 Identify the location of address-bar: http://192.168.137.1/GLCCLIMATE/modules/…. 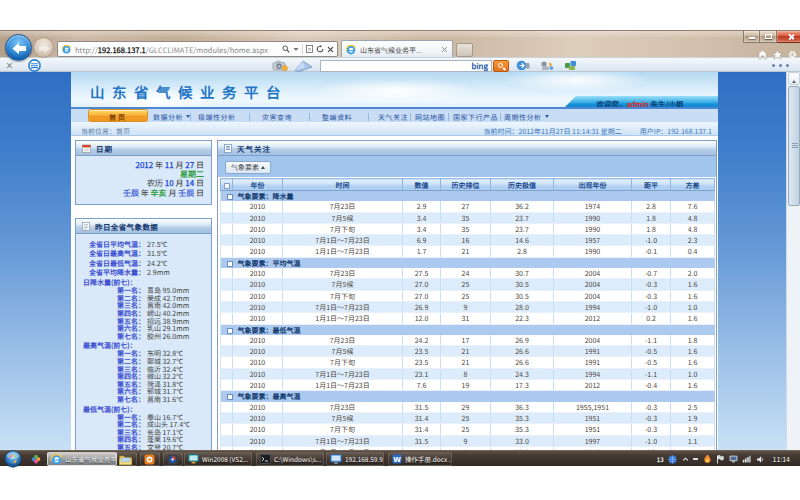
(198, 49).